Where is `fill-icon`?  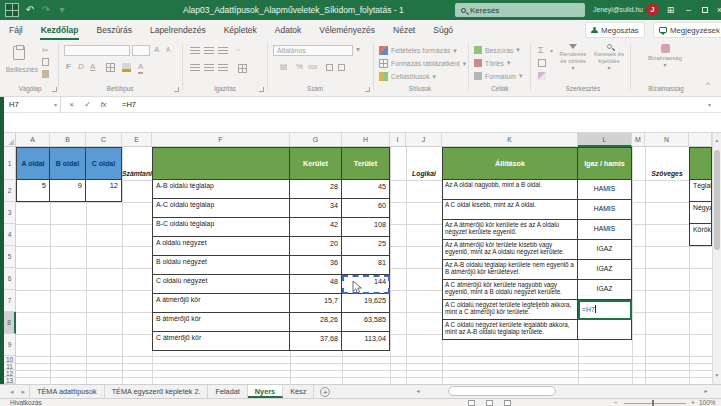 fill-icon is located at coordinates (542, 63).